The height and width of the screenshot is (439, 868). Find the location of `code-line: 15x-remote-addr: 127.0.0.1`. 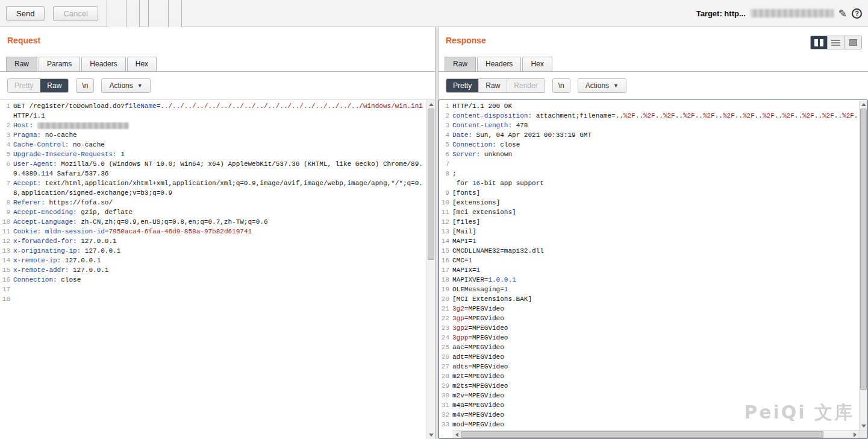

code-line: 15x-remote-addr: 127.0.0.1 is located at coordinates (213, 270).